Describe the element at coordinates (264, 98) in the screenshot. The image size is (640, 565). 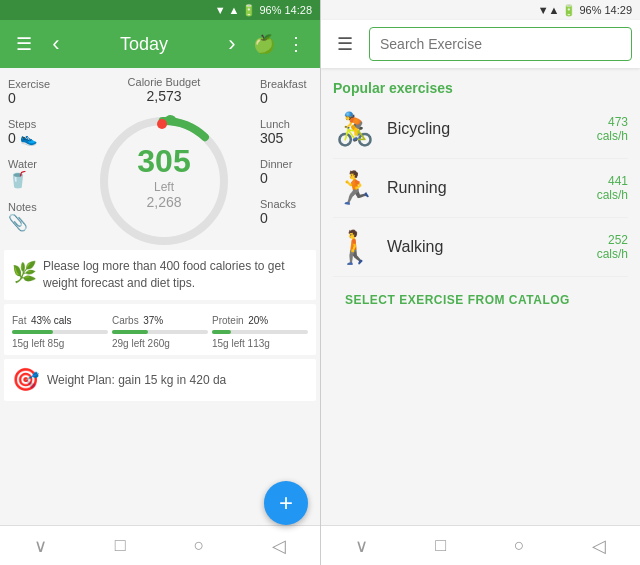
I see `breakfast-value: 0` at that location.